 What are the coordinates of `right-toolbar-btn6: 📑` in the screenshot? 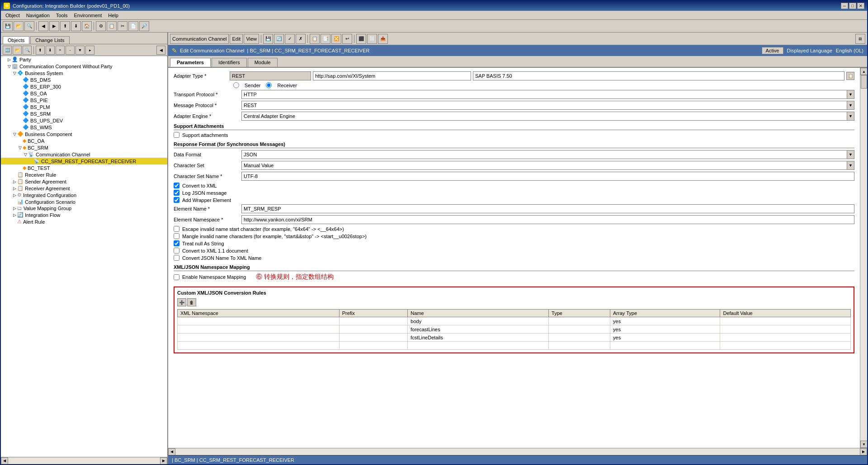 It's located at (326, 39).